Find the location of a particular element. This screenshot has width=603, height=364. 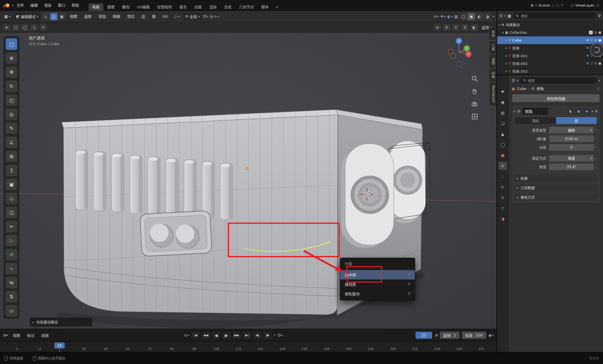

tool-rotate: ↻ is located at coordinates (11, 86).